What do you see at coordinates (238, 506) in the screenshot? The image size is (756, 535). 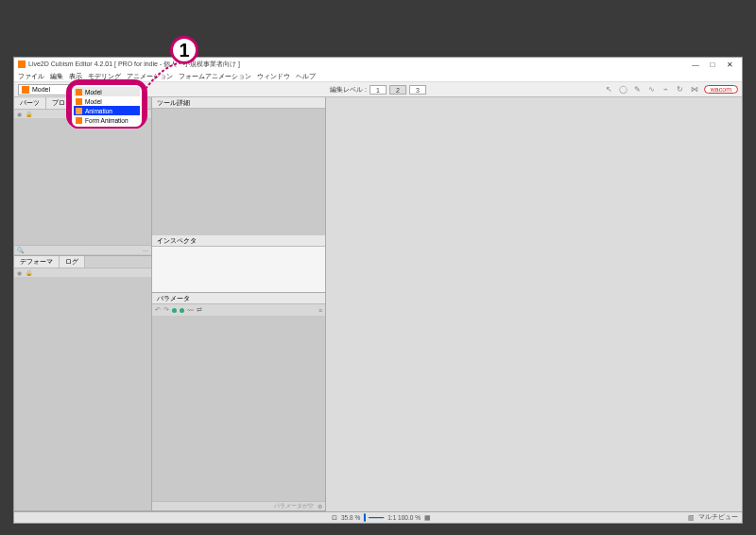 I see `parameter-footer: パラメータが空 ⚙` at bounding box center [238, 506].